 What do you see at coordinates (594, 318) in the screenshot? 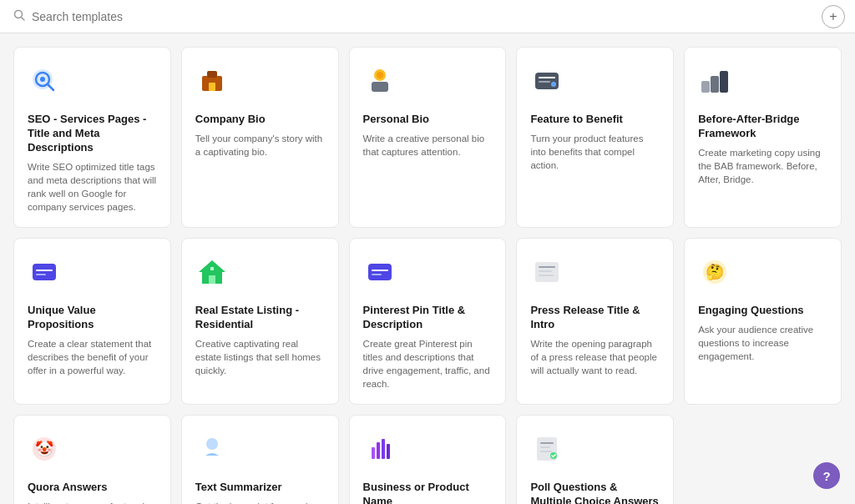
I see `card-title-press-release: Press Release Title & Intro` at bounding box center [594, 318].